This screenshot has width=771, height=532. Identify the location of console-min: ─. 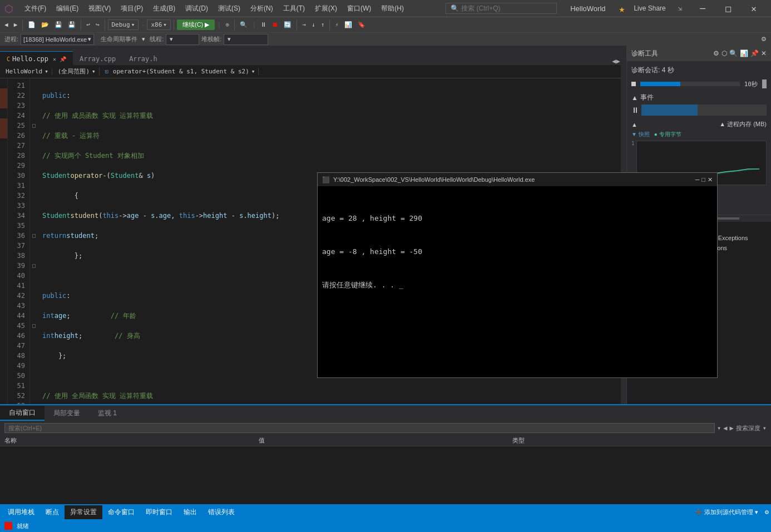
(698, 180).